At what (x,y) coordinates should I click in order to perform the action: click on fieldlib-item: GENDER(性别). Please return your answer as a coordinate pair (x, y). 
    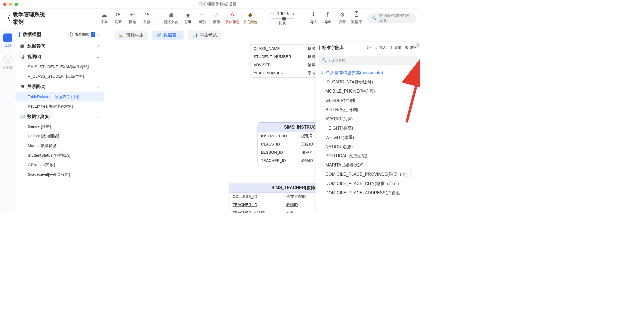
    Looking at the image, I should click on (368, 101).